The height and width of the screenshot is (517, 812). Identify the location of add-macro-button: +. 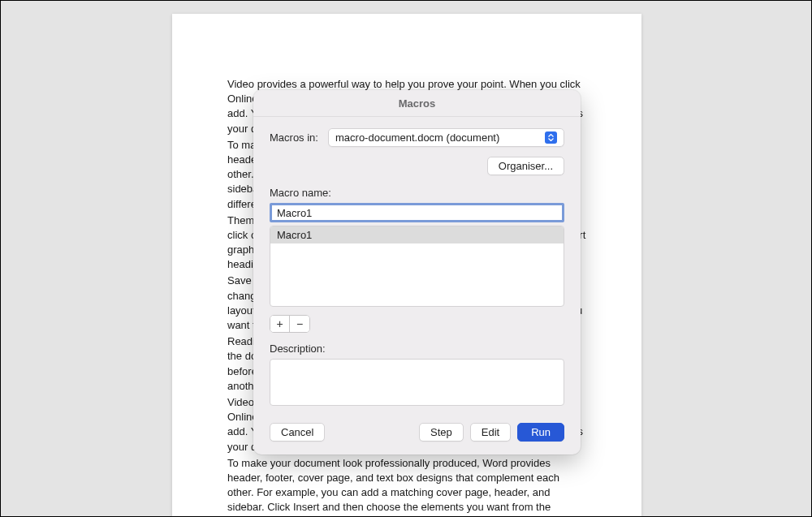
(280, 324).